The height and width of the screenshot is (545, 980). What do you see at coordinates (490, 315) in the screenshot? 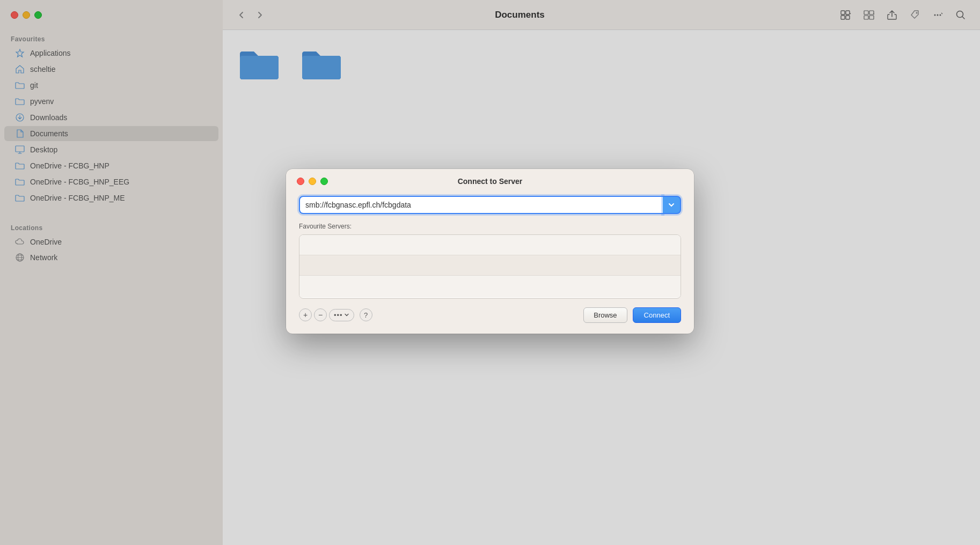
I see `dialog-footer: + − ••• ? Browse` at bounding box center [490, 315].